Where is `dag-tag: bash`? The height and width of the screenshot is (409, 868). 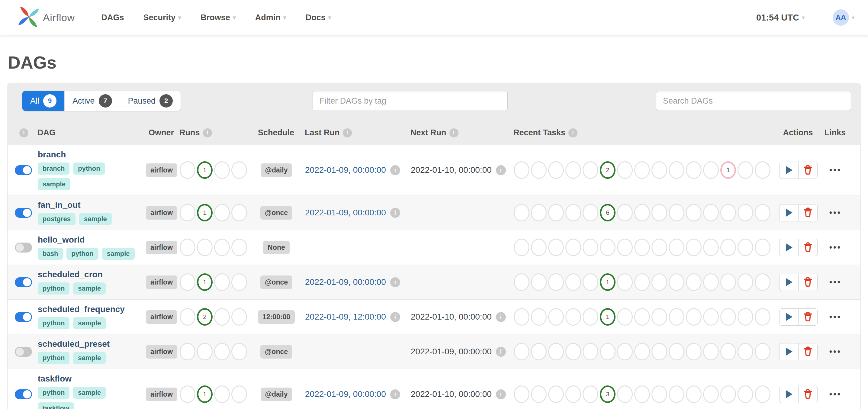
dag-tag: bash is located at coordinates (50, 254).